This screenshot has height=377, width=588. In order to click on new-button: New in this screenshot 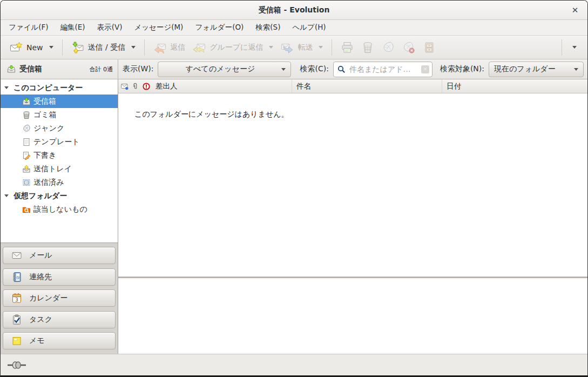, I will do `click(31, 48)`.